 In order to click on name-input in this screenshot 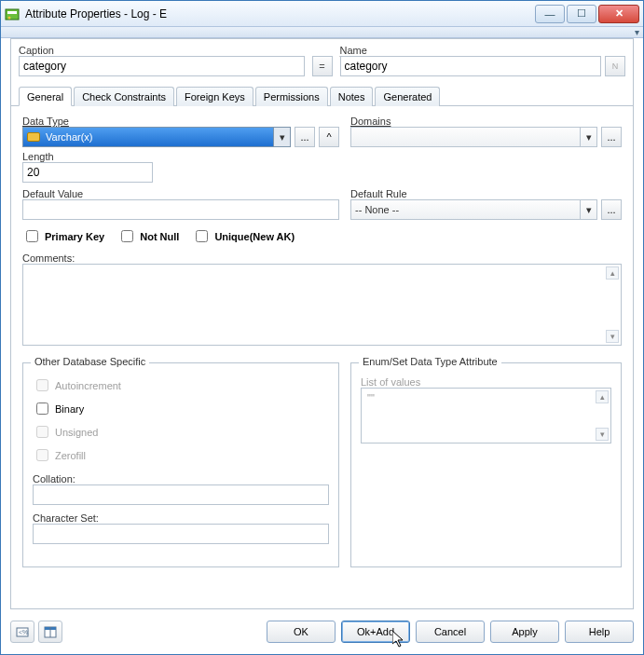, I will do `click(472, 66)`.